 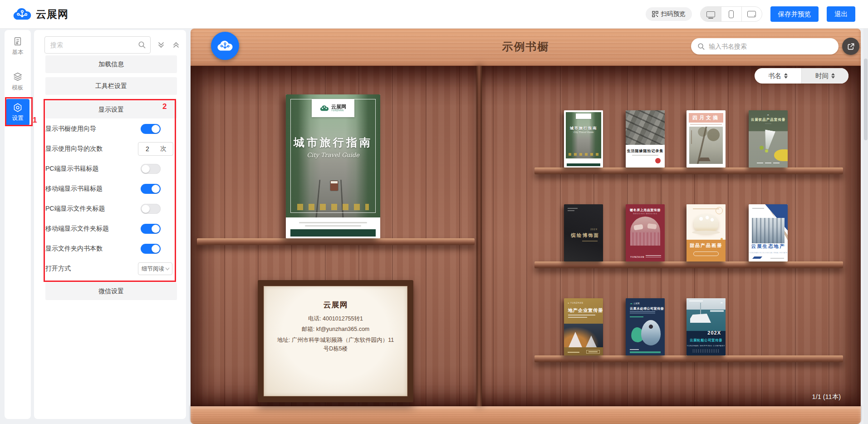 I want to click on save-preview-button: 保存并预览, so click(x=795, y=14).